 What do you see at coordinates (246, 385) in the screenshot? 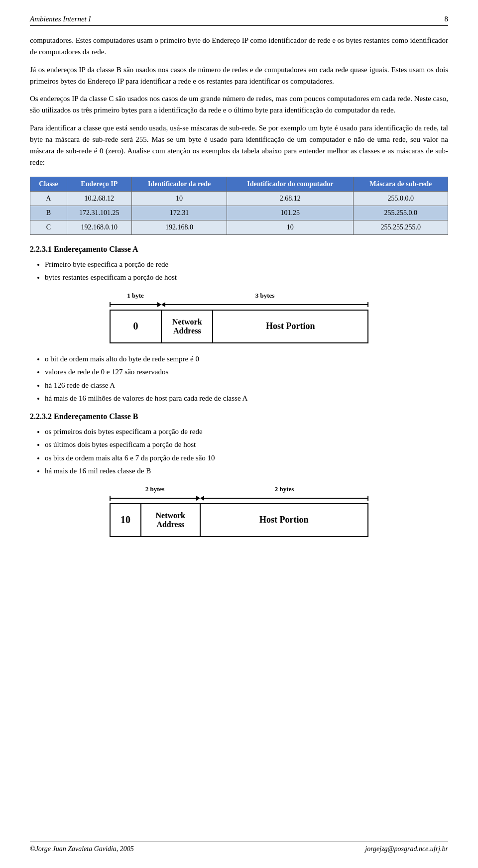
I see `bullet-item: há 126 rede de classe A` at bounding box center [246, 385].